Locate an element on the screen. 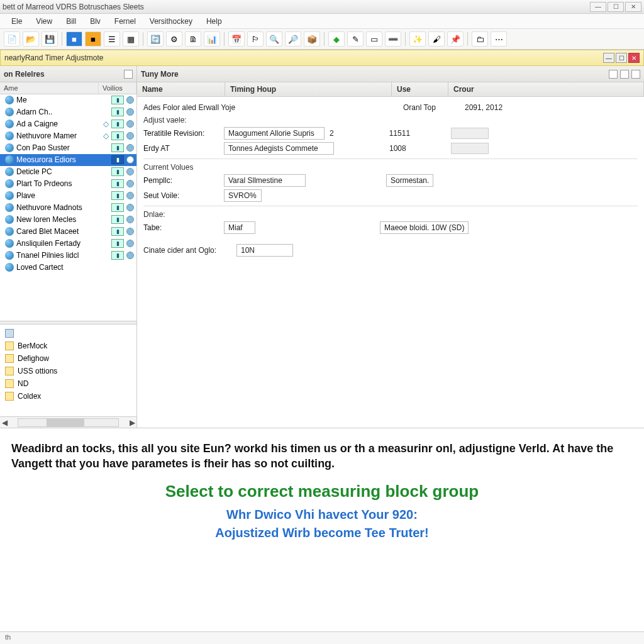  menu-view: View is located at coordinates (44, 21).